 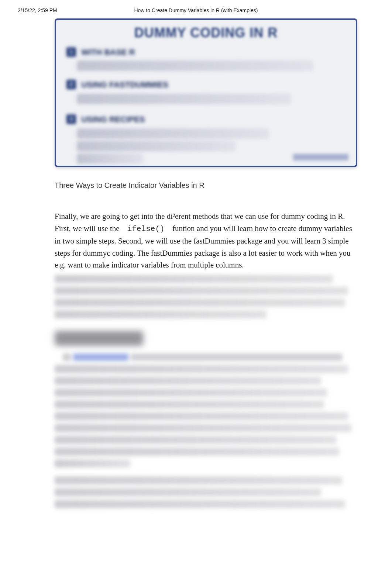 I want to click on figure-section-3: 3 USING RECIPES, so click(x=106, y=120).